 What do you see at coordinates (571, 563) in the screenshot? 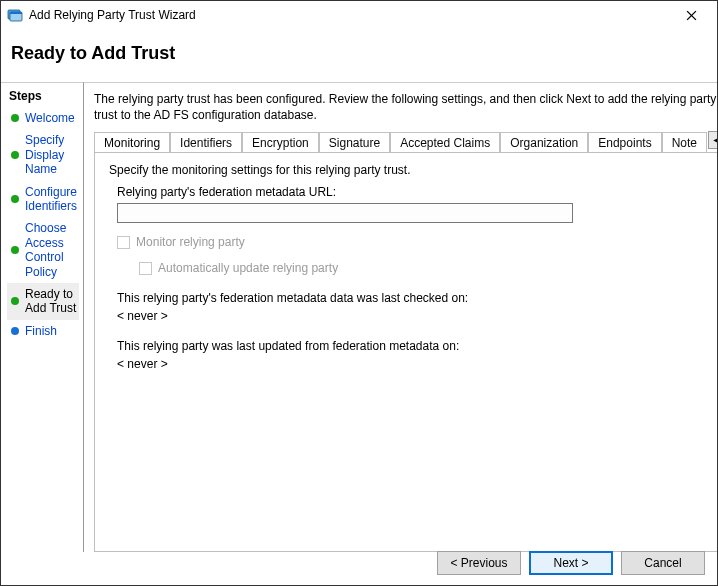
I see `next-button: Next >` at bounding box center [571, 563].